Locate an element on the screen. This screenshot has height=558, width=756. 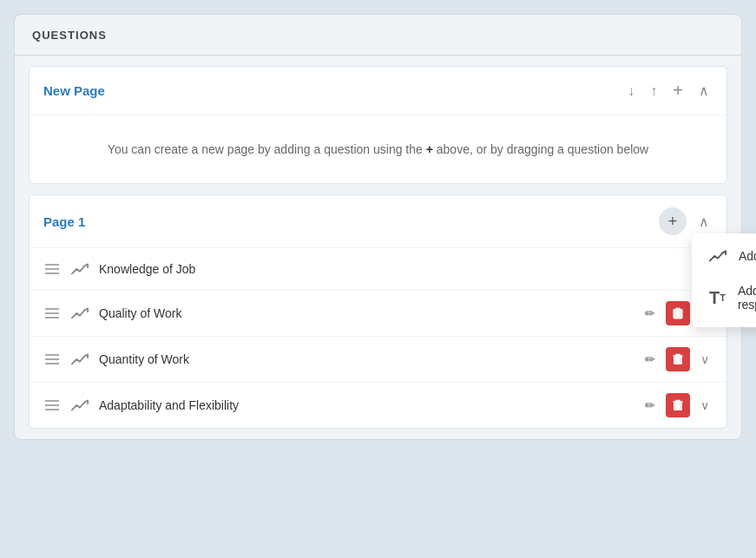
new-page-header: New Page ↓ ↑ + ∧ is located at coordinates (378, 91).